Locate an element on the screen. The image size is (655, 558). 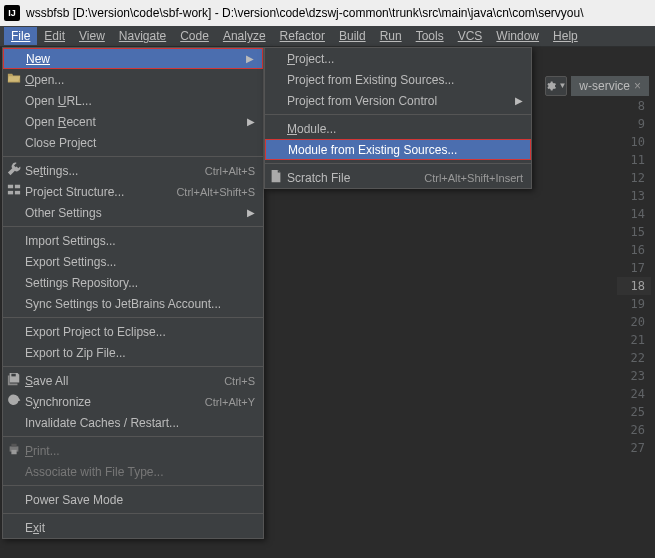
menu-file: File is located at coordinates (20, 36).